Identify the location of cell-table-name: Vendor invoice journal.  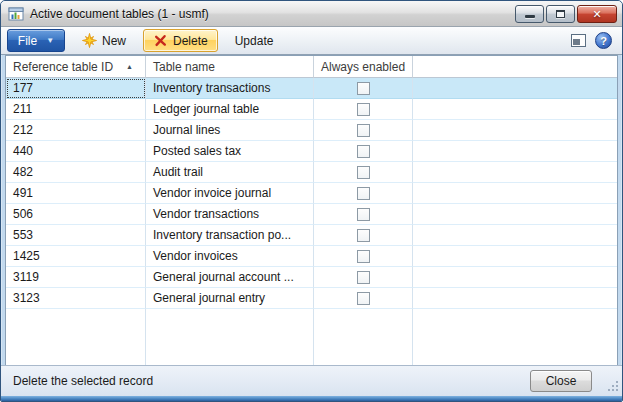
(230, 194).